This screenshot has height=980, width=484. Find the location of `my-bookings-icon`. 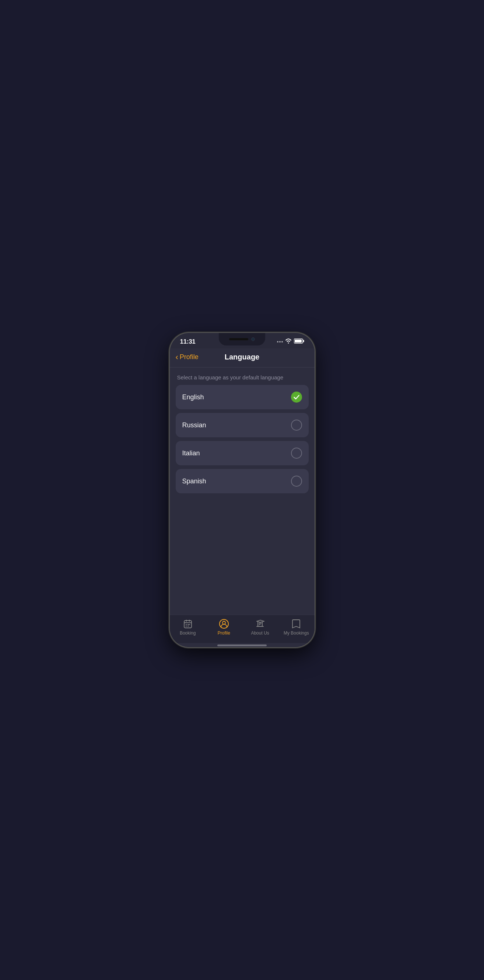

my-bookings-icon is located at coordinates (296, 624).